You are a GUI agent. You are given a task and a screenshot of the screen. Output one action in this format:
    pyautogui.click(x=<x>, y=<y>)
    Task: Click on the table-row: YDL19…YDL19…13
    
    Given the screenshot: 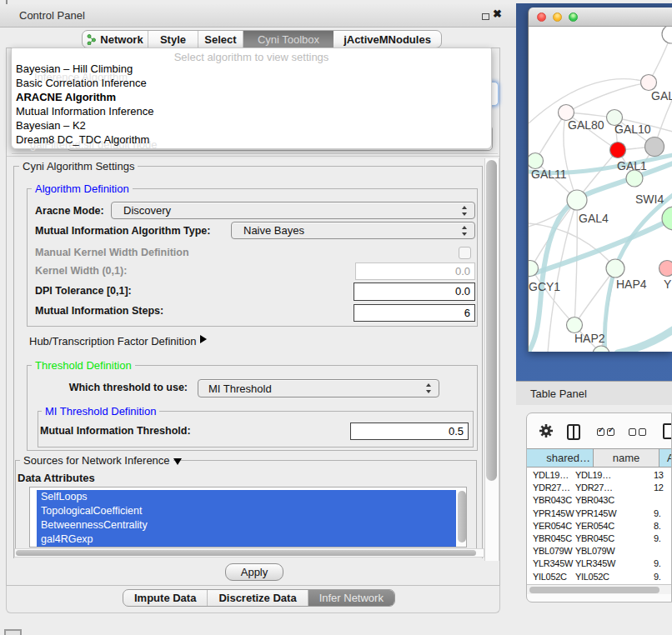 What is the action you would take?
    pyautogui.click(x=599, y=477)
    